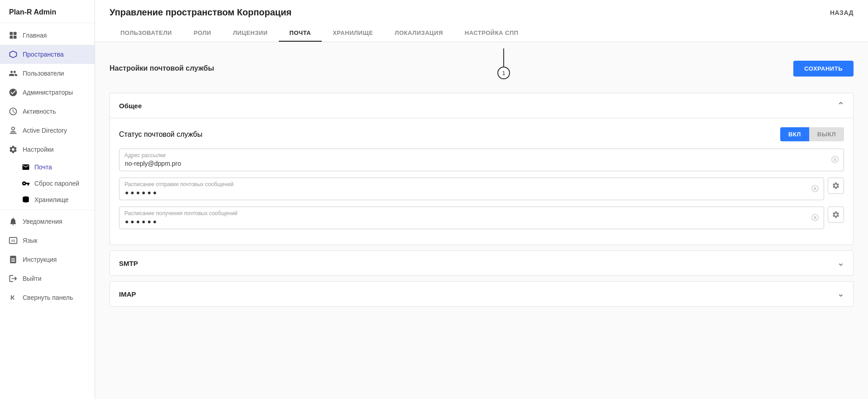 Image resolution: width=868 pixels, height=399 pixels. Describe the element at coordinates (128, 294) in the screenshot. I see `accordion-imap-title: IMAP` at that location.